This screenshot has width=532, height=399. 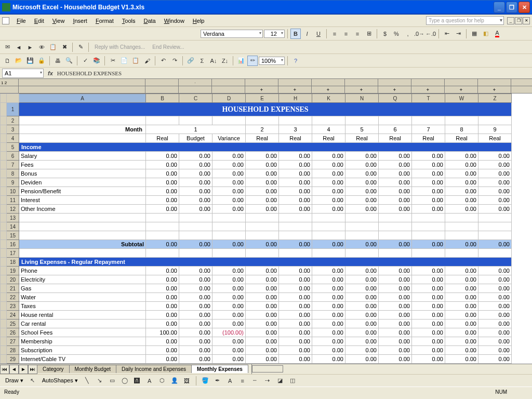 What do you see at coordinates (429, 99) in the screenshot?
I see `column-header-T: T` at bounding box center [429, 99].